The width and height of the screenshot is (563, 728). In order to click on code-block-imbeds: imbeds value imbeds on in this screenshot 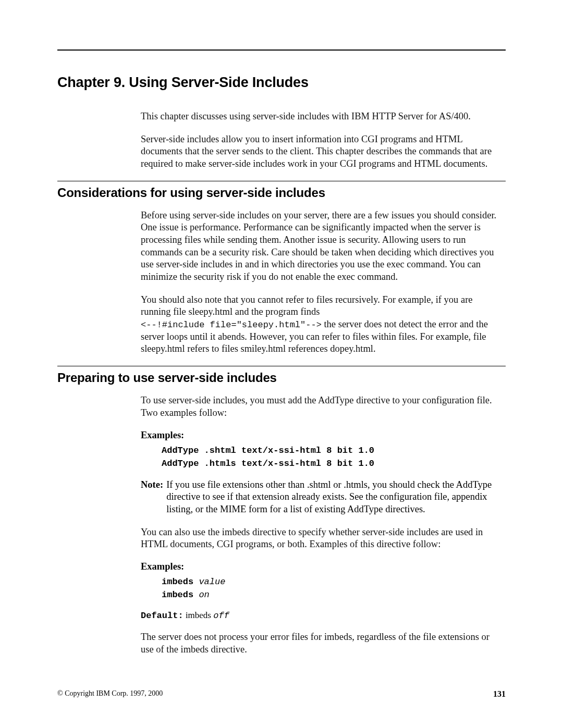, I will do `click(329, 589)`.